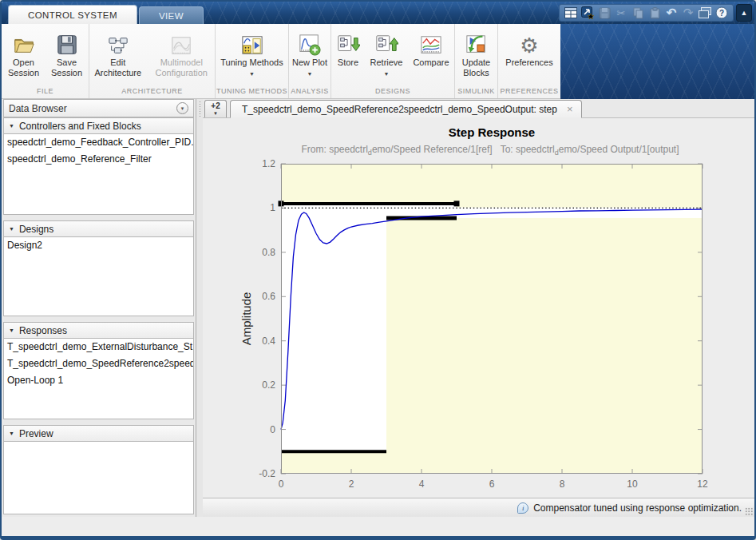 This screenshot has height=540, width=756. I want to click on svg-text: 0.2, so click(268, 385).